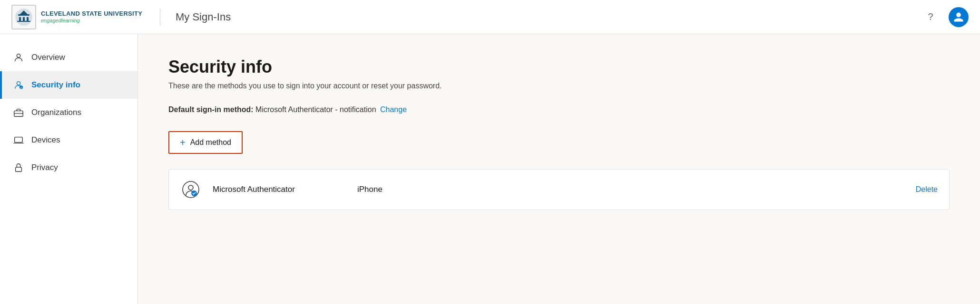 The height and width of the screenshot is (304, 980). What do you see at coordinates (19, 140) in the screenshot?
I see `laptop-icon` at bounding box center [19, 140].